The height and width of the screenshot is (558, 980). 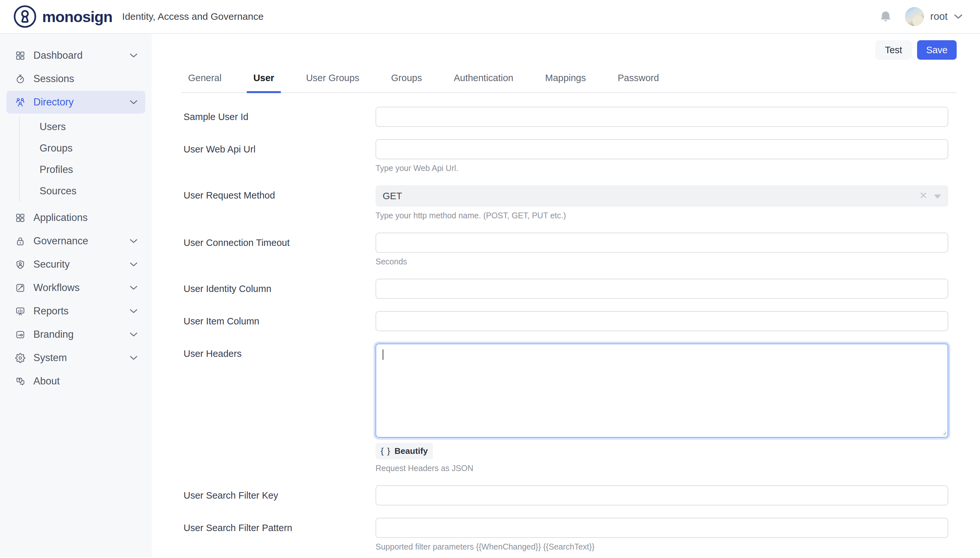 What do you see at coordinates (565, 495) in the screenshot?
I see `form-row: User Search Filter Key` at bounding box center [565, 495].